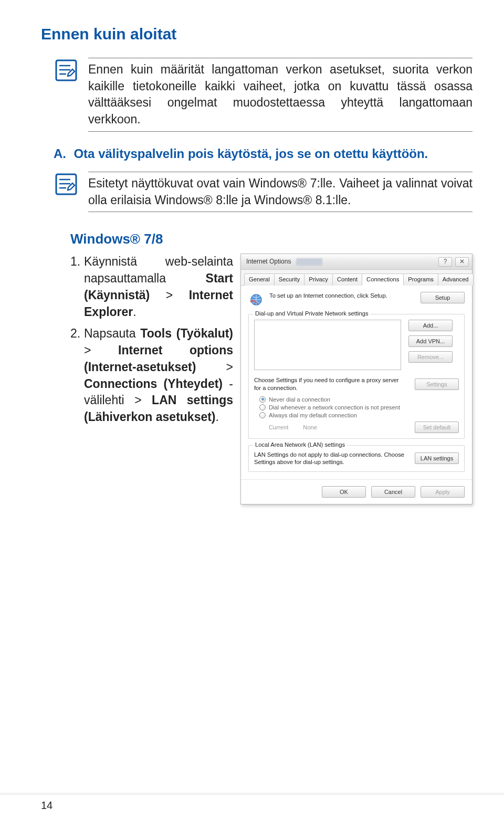 The height and width of the screenshot is (821, 504). Describe the element at coordinates (60, 153) in the screenshot. I see `section-a-label: A.` at that location.